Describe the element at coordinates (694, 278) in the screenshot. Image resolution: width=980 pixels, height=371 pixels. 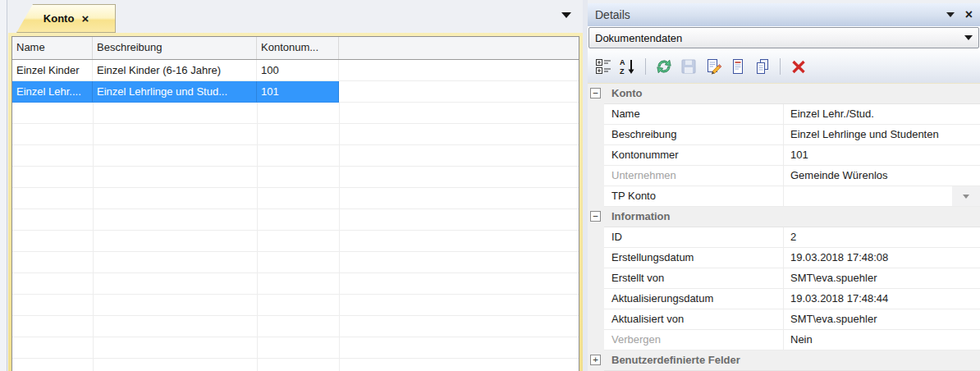
I see `property-label: Erstellt von` at that location.